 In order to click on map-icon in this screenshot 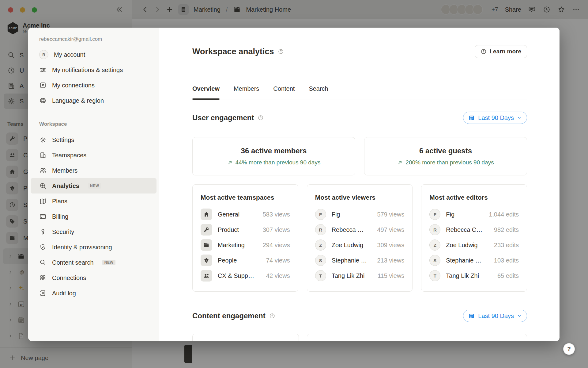, I will do `click(43, 201)`.